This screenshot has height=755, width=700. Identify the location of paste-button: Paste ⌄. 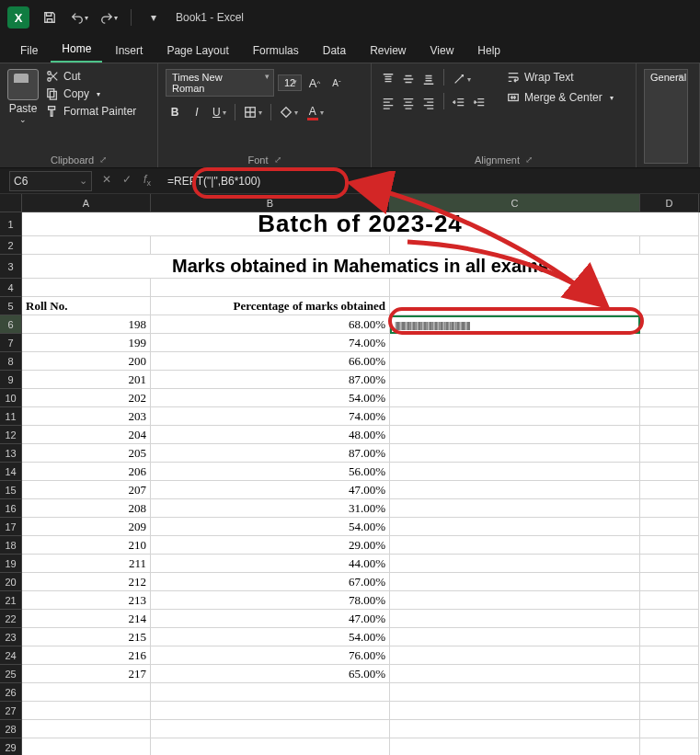
(23, 110).